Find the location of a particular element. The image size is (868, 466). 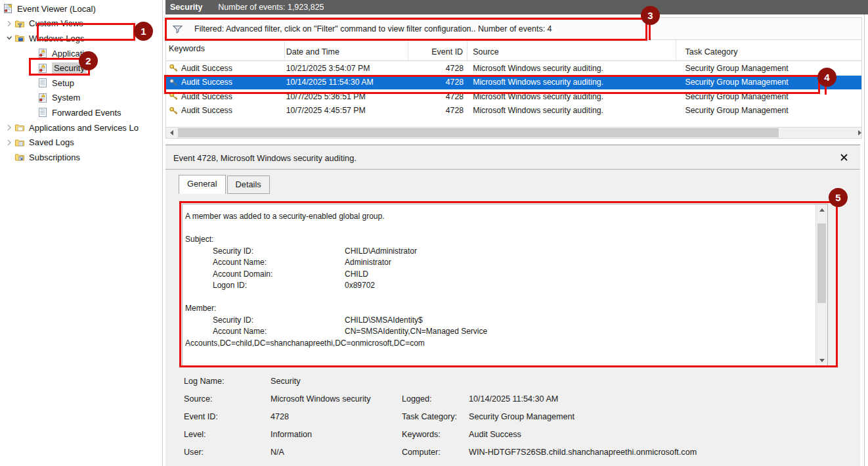

close-icon is located at coordinates (844, 157).